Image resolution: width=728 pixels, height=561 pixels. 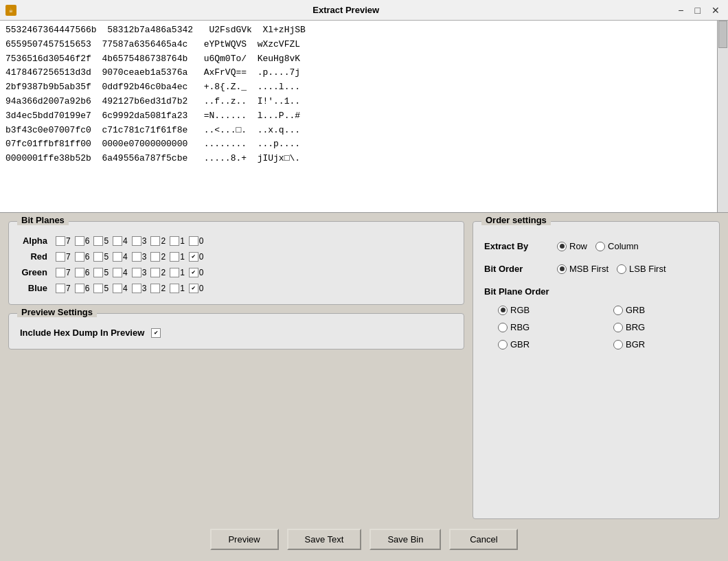 What do you see at coordinates (520, 327) in the screenshot?
I see `radio-label: RBG` at bounding box center [520, 327].